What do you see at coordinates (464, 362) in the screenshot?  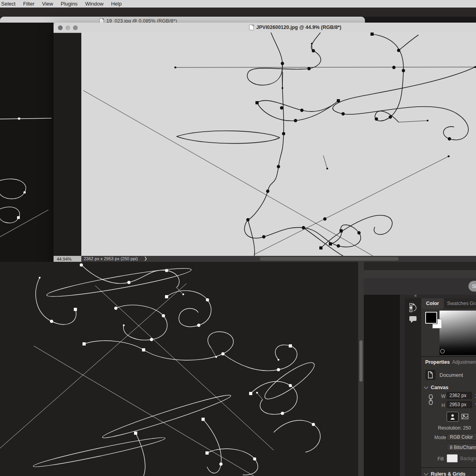 I see `tab-adjustments: Adjustments` at bounding box center [464, 362].